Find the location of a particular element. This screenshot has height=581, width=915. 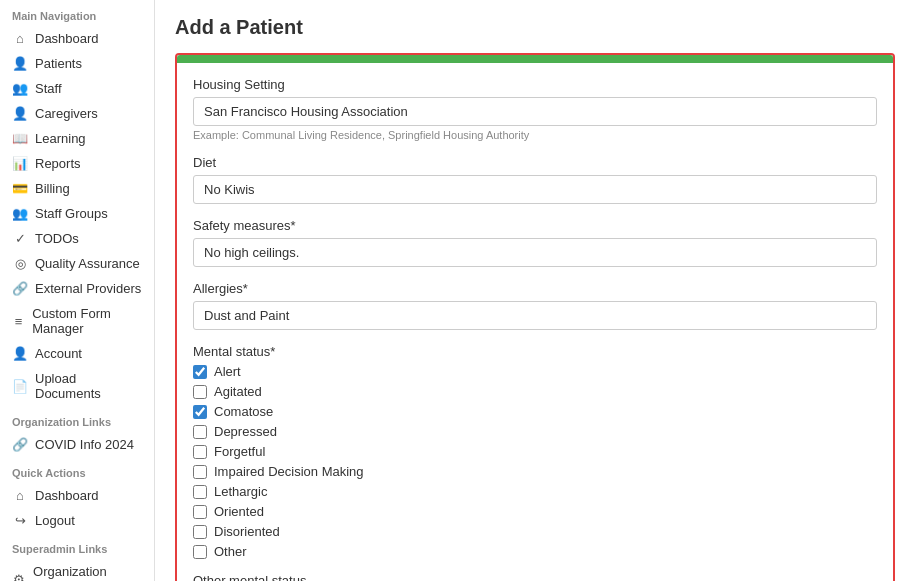

billing-icon: 💳 is located at coordinates (20, 188).